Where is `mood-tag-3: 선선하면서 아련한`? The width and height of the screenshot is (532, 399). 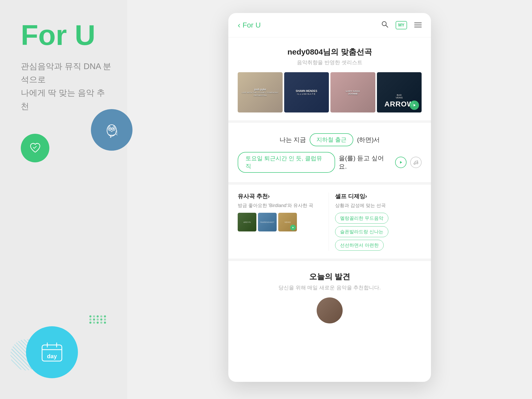 mood-tag-3: 선선하면서 아련한 is located at coordinates (360, 245).